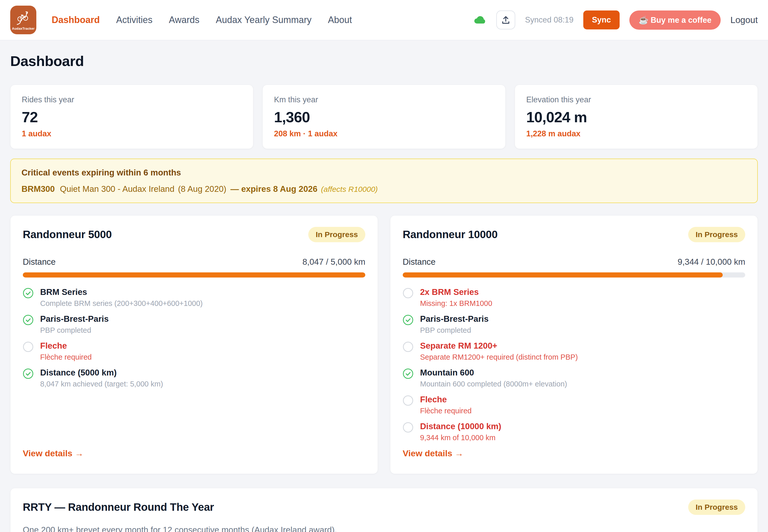 The height and width of the screenshot is (532, 768). What do you see at coordinates (78, 373) in the screenshot?
I see `item-title: Distance (5000 km)` at bounding box center [78, 373].